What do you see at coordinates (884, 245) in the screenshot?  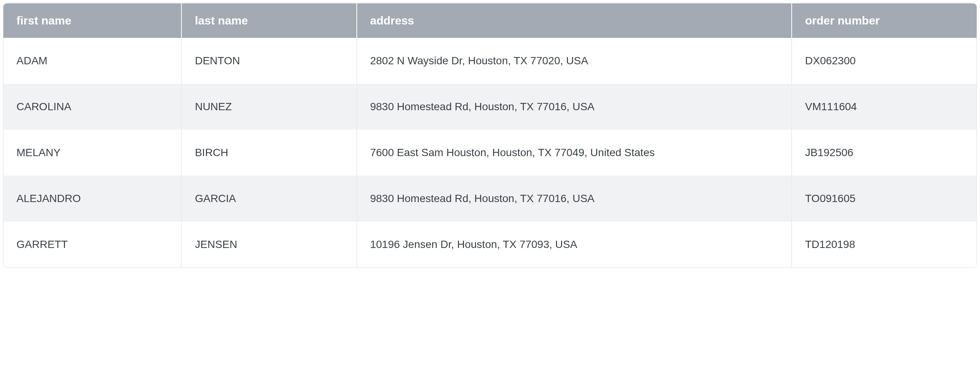 I see `cell-order-number: TD120198` at bounding box center [884, 245].